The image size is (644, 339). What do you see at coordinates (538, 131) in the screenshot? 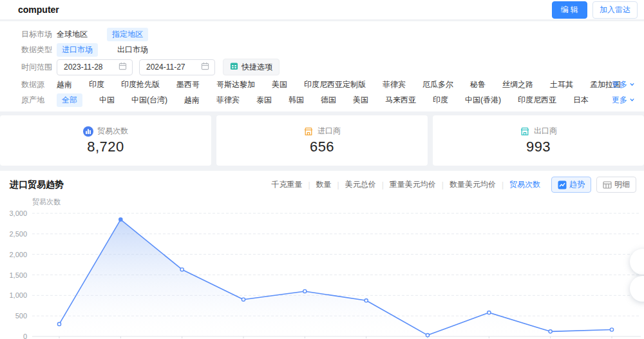
I see `stat-card-header: 出口商` at bounding box center [538, 131].